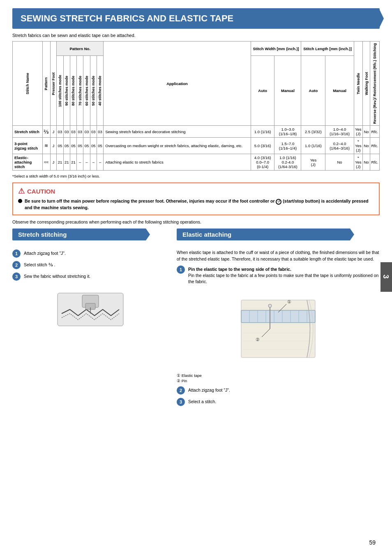 Image resolution: width=392 pixels, height=554 pixels. Describe the element at coordinates (196, 132) in the screenshot. I see `table-row: Stretch stitch ⅔ J 03 03 03 03 03 03 03 …` at that location.